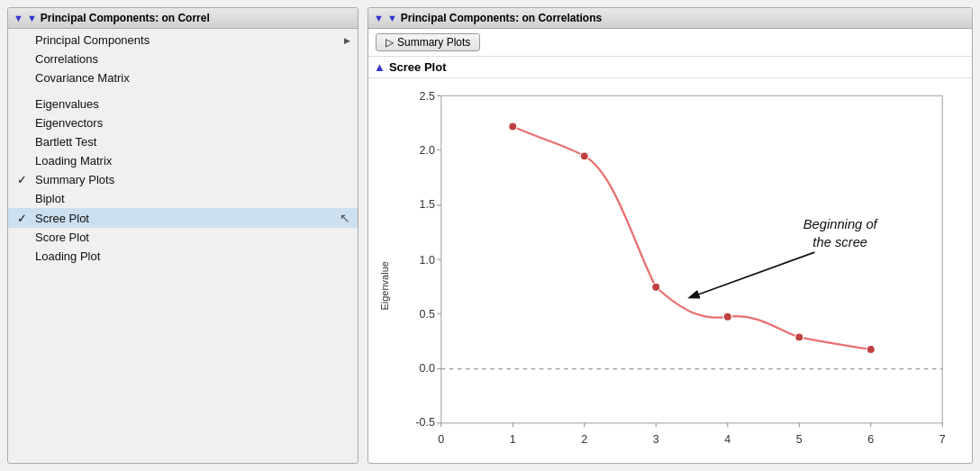 The height and width of the screenshot is (471, 980). What do you see at coordinates (425, 422) in the screenshot?
I see `svg-text: -0.5` at bounding box center [425, 422].